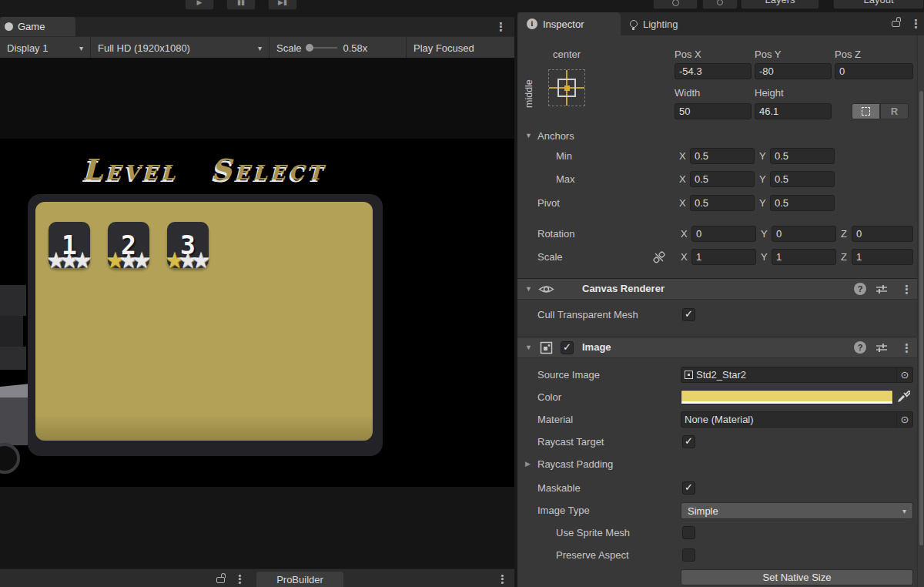 Image resolution: width=924 pixels, height=587 pixels. What do you see at coordinates (559, 488) in the screenshot?
I see `maskable-label: Maskable` at bounding box center [559, 488].